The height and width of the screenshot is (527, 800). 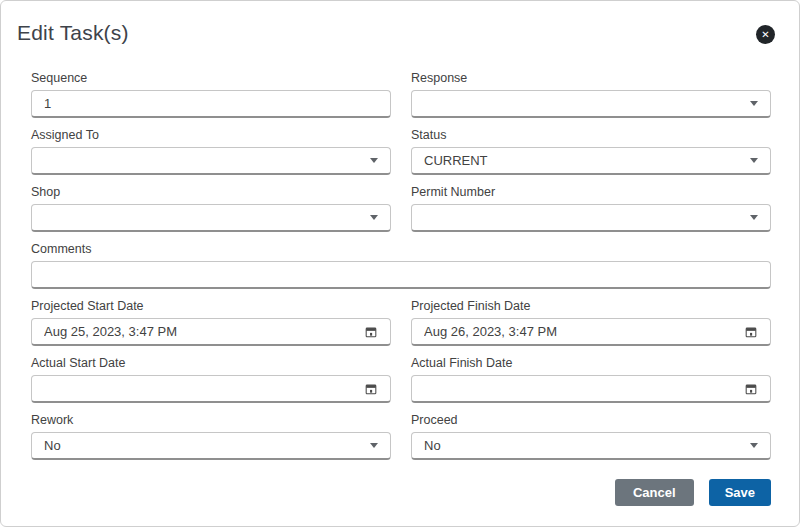 I want to click on field-response: Response, so click(x=591, y=94).